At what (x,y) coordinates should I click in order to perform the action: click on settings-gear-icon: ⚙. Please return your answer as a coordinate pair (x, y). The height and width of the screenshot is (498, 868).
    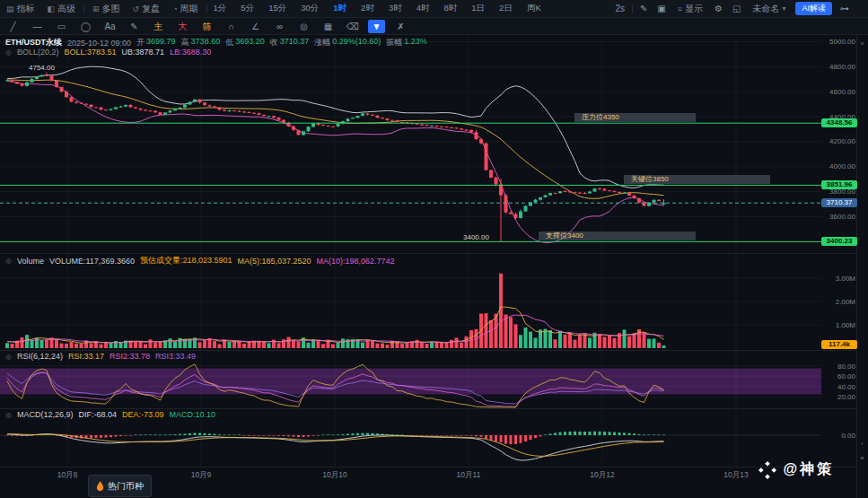
    Looking at the image, I should click on (718, 9).